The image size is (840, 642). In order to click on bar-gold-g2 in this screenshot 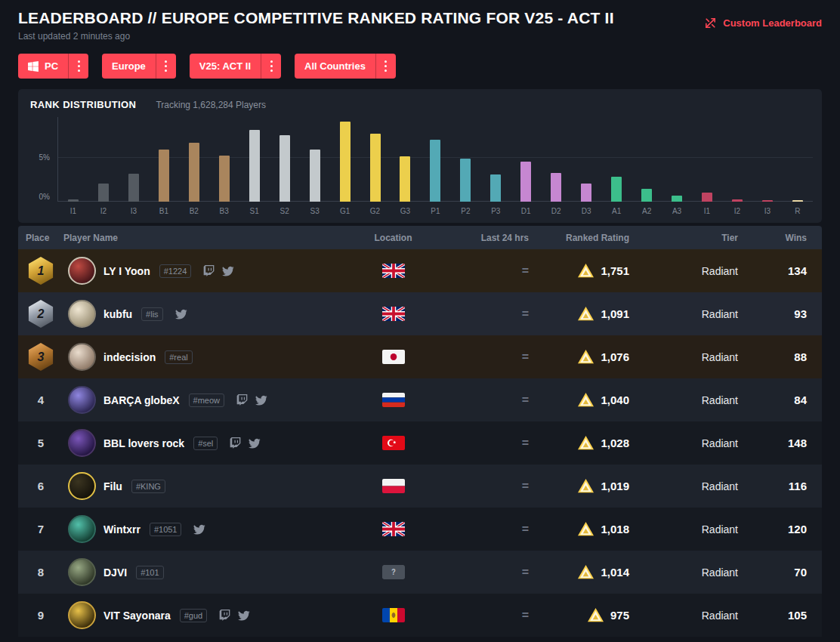, I will do `click(375, 168)`.